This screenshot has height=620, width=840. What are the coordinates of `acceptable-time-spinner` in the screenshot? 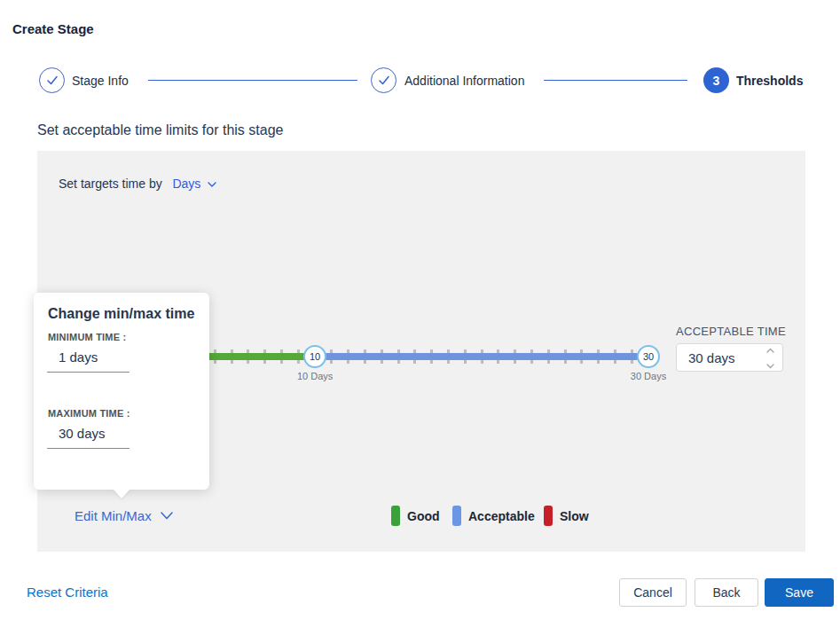 It's located at (770, 358).